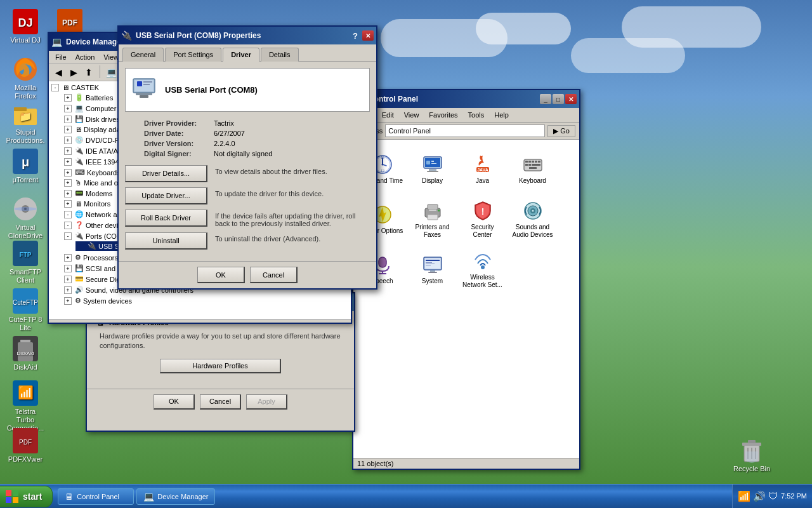 This screenshot has width=812, height=508. What do you see at coordinates (412, 115) in the screenshot?
I see `cp-menu-view: View` at bounding box center [412, 115].